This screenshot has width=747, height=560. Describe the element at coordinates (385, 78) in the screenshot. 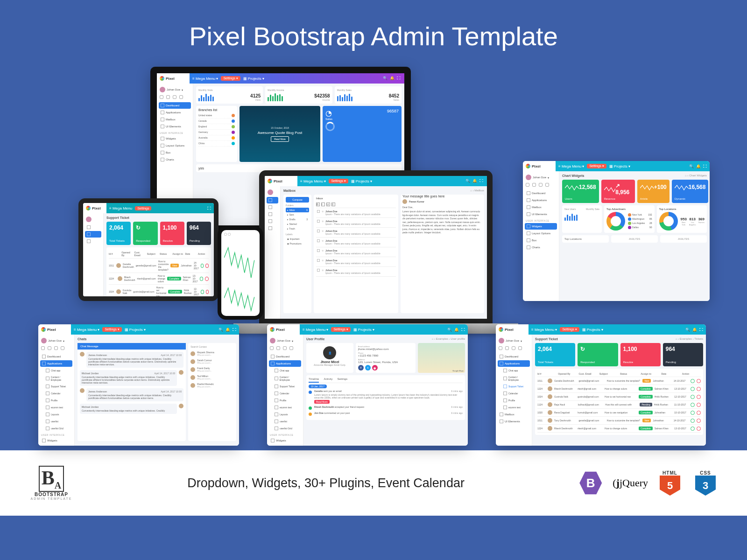

I see `search-icon: 🔍` at that location.